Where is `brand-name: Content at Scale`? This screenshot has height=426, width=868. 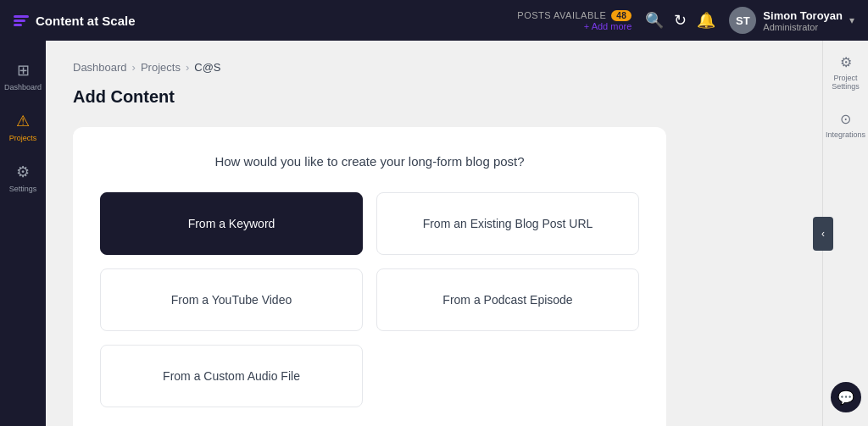 brand-name: Content at Scale is located at coordinates (86, 20).